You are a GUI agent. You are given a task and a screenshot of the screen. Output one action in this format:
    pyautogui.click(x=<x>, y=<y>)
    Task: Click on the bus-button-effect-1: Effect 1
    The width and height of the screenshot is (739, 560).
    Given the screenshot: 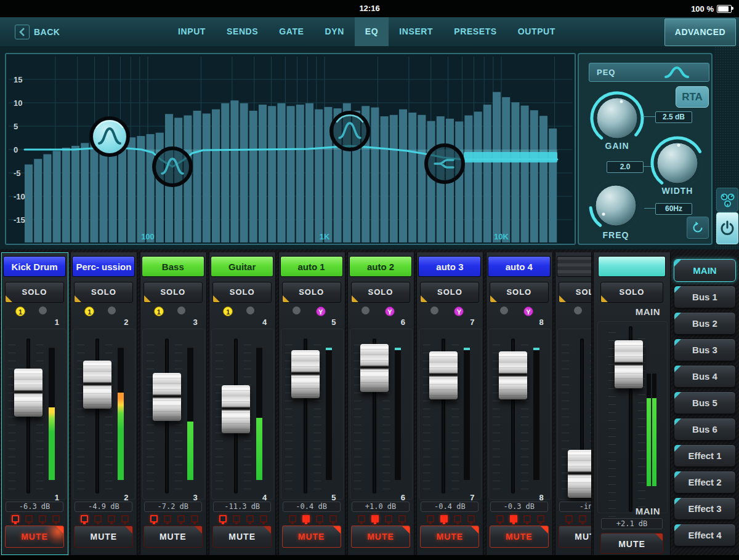 What is the action you would take?
    pyautogui.click(x=705, y=455)
    